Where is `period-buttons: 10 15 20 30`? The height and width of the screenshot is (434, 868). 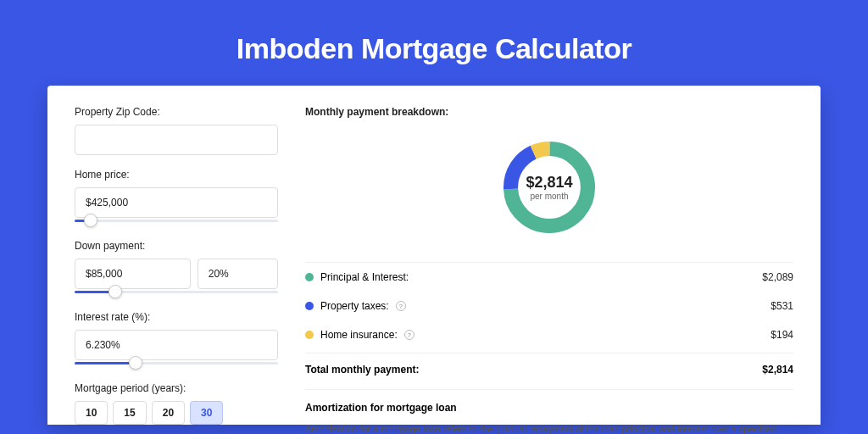 period-buttons: 10 15 20 30 is located at coordinates (176, 413).